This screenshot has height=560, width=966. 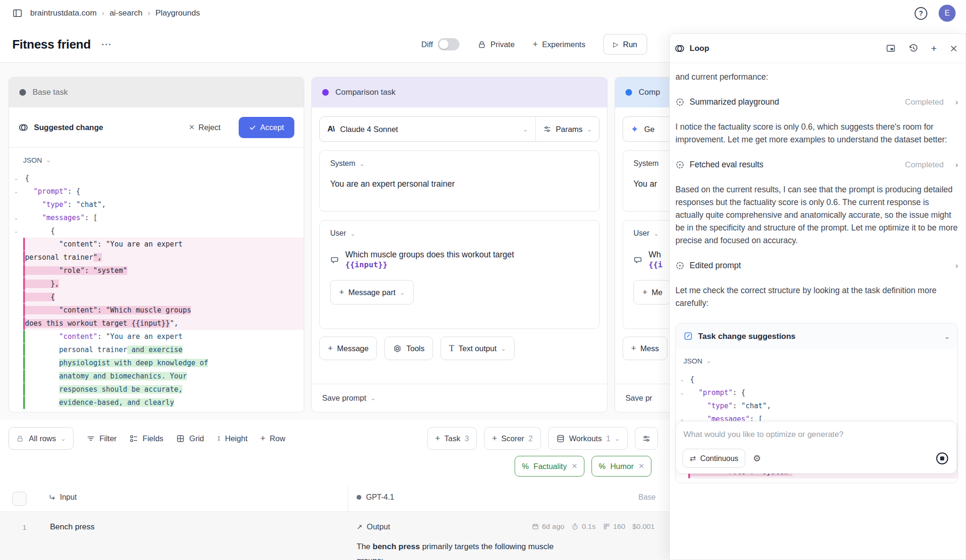 What do you see at coordinates (335, 536) in the screenshot?
I see `table-row: 1 Bench press ↗ Output 6d ago 0.1s` at bounding box center [335, 536].